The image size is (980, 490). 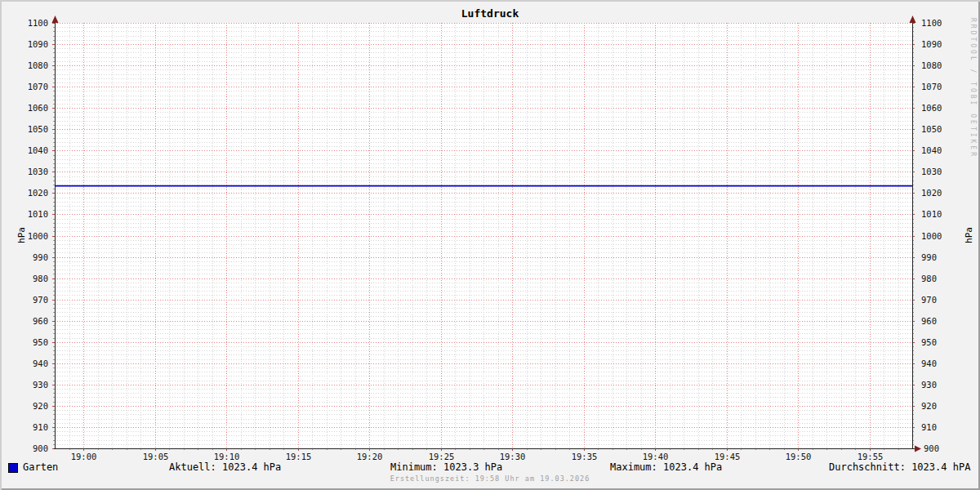 What do you see at coordinates (84, 457) in the screenshot?
I see `svg-text: 19:00` at bounding box center [84, 457].